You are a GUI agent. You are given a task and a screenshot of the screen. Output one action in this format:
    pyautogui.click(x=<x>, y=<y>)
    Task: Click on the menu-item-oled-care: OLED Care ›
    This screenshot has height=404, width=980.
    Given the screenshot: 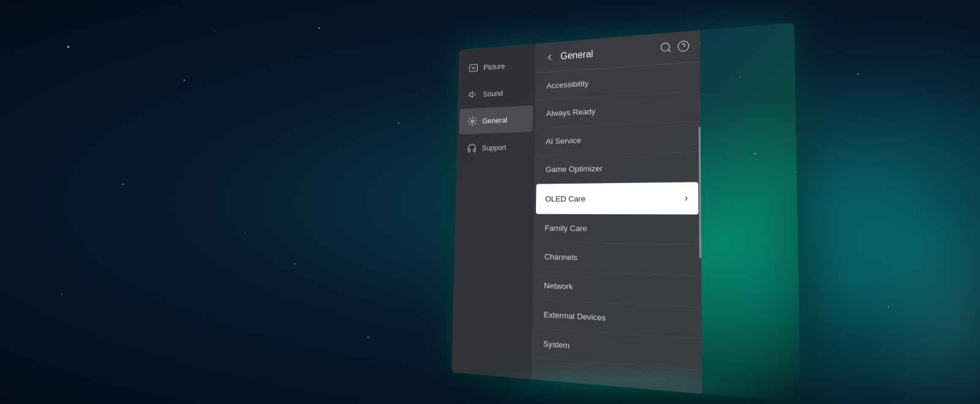 What is the action you would take?
    pyautogui.click(x=617, y=198)
    